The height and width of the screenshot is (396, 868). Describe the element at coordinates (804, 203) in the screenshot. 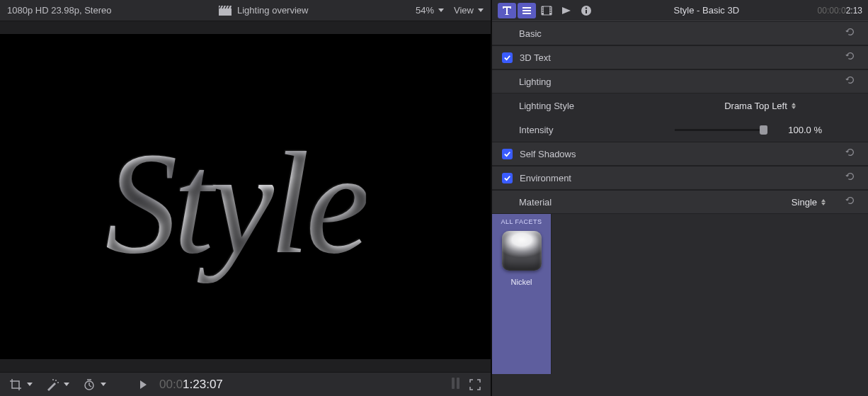

I see `material-mode-value: Single` at that location.